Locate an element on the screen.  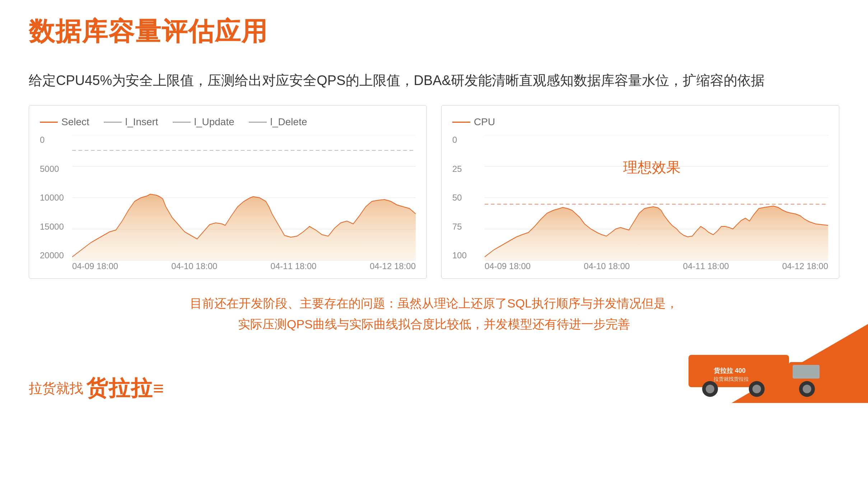
ideal-label: 理想效果 is located at coordinates (652, 167).